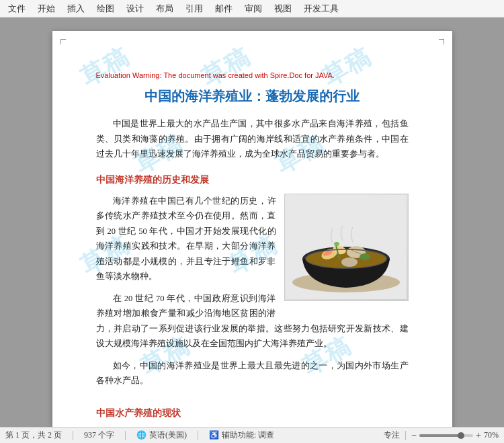  Describe the element at coordinates (165, 9) in the screenshot. I see `menu-layout: 布局` at that location.